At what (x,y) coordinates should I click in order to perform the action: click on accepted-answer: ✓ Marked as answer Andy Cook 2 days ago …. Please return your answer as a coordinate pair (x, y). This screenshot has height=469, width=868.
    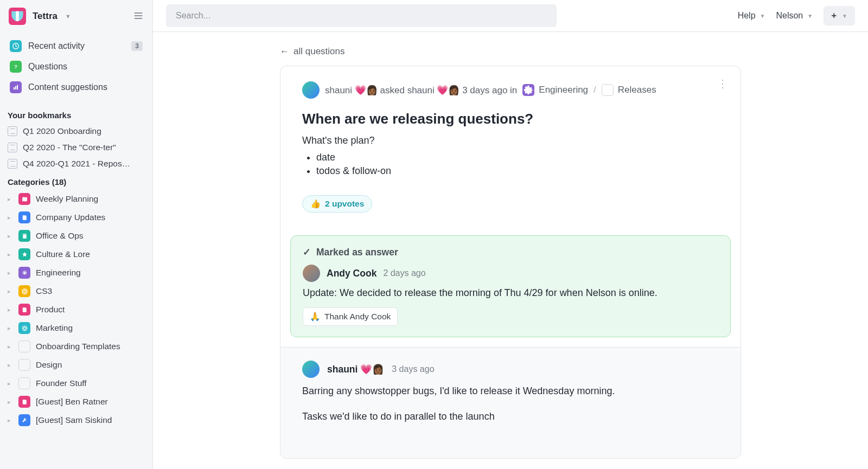
    Looking at the image, I should click on (510, 286).